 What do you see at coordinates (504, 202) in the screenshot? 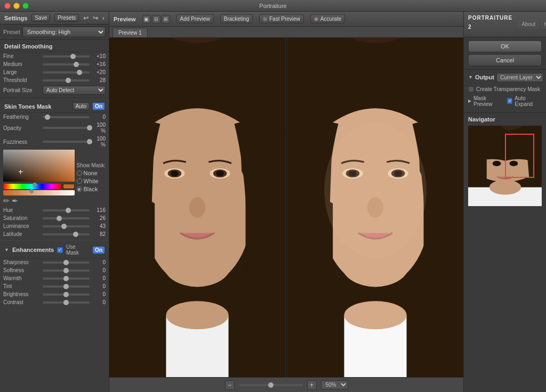
I see `right-panel: PORTRAITURE 2 About Help OK Cancel ▼ Out…` at bounding box center [504, 202].